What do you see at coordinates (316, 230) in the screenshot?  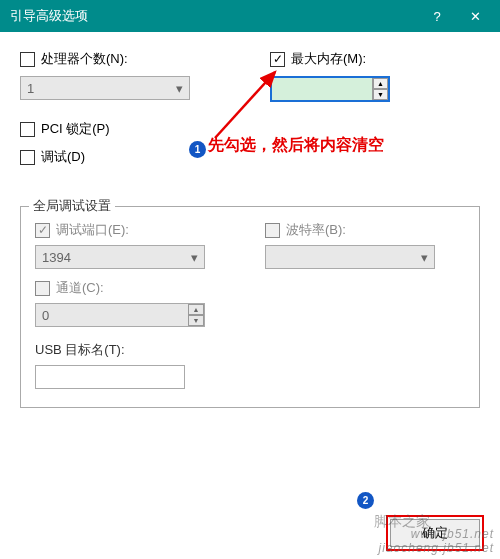 I see `baud-rate-label: 波特率(B):` at bounding box center [316, 230].